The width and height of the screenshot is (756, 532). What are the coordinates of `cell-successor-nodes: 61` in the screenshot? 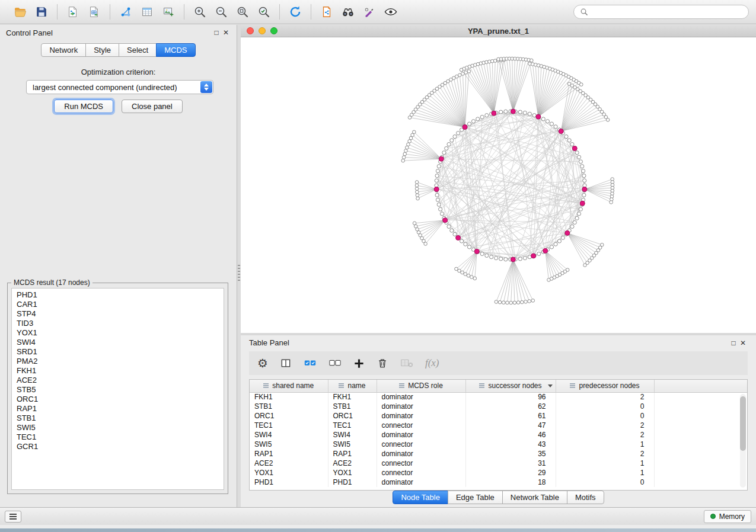 It's located at (511, 416).